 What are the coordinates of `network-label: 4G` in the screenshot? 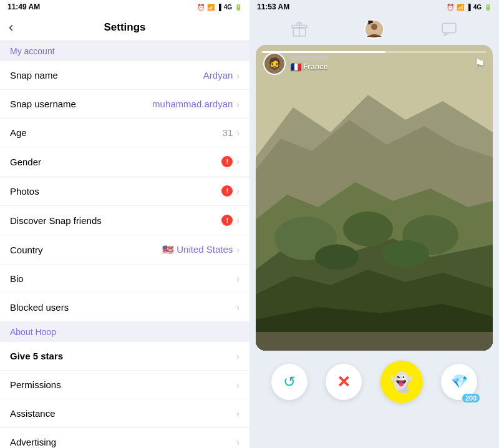 It's located at (228, 7).